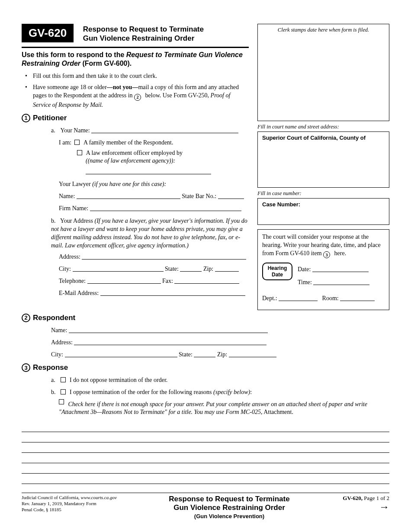  Describe the element at coordinates (324, 73) in the screenshot. I see `clerk-stamp-box: Clerk stamps date here when form is file…` at that location.